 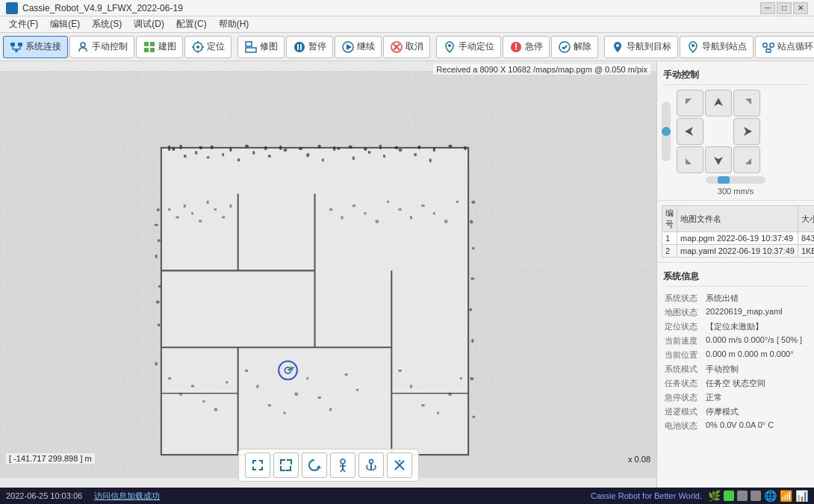 What do you see at coordinates (526, 47) in the screenshot?
I see `emergency-button: 急停` at bounding box center [526, 47].